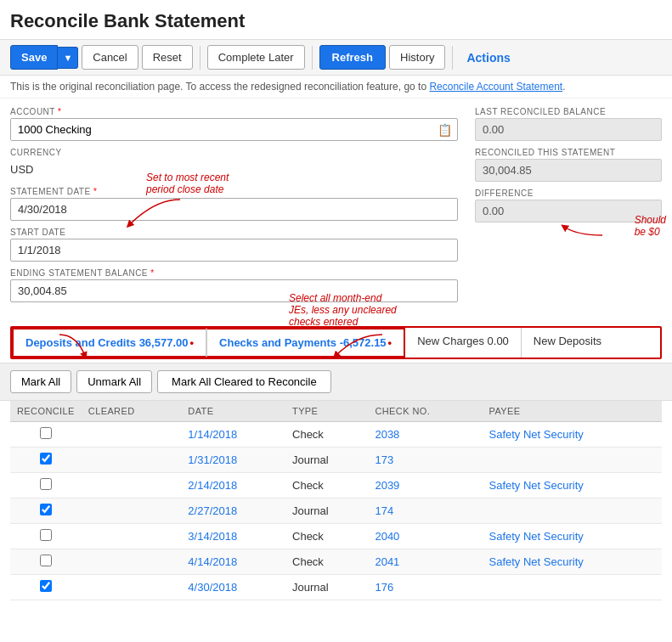 This screenshot has width=672, height=642. I want to click on check-no-cell: 2039, so click(425, 486).